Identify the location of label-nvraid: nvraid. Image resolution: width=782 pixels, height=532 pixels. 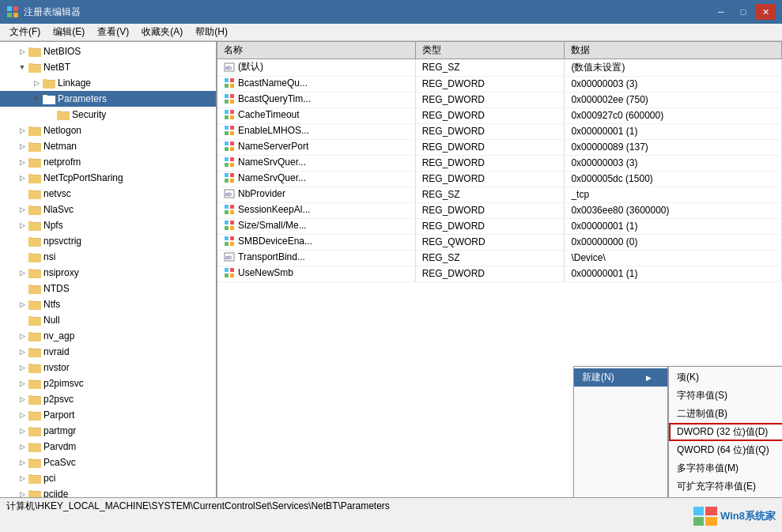
(57, 352).